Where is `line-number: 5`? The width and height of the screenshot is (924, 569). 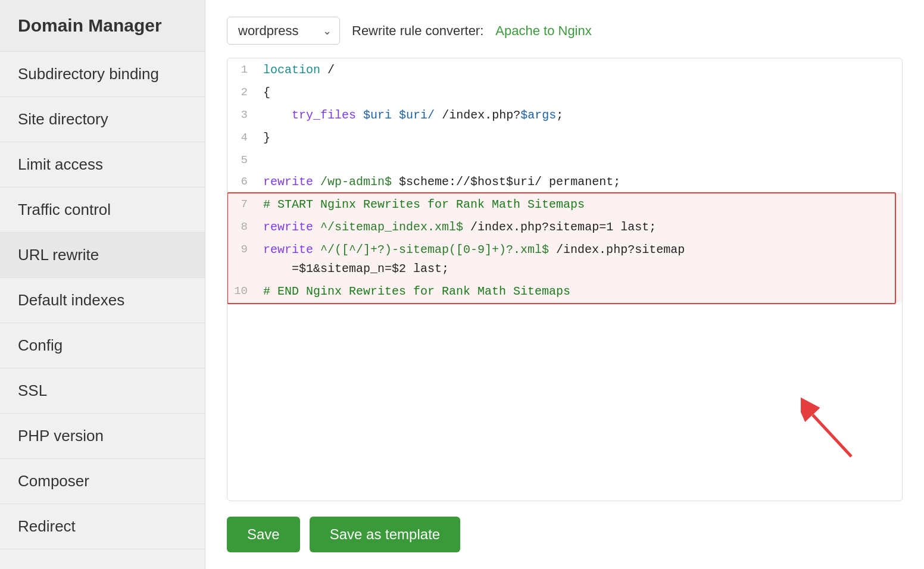
line-number: 5 is located at coordinates (243, 160).